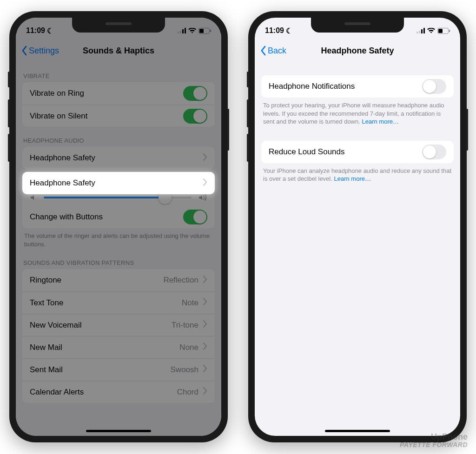 The width and height of the screenshot is (476, 454). I want to click on row-value: None, so click(189, 348).